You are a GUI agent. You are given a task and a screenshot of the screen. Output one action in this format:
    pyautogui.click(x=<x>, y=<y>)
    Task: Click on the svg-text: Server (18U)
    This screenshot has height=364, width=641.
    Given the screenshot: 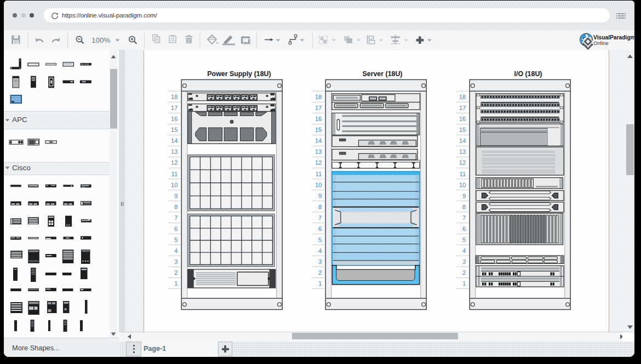 What is the action you would take?
    pyautogui.click(x=382, y=74)
    